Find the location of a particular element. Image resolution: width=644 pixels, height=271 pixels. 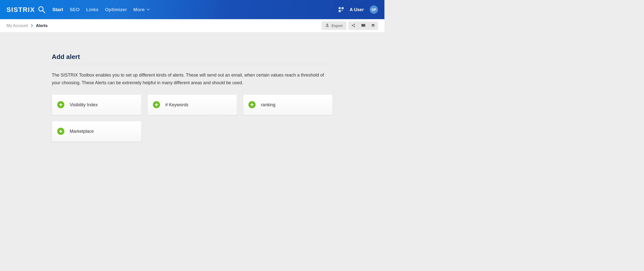

page-title: Add alert is located at coordinates (192, 58).